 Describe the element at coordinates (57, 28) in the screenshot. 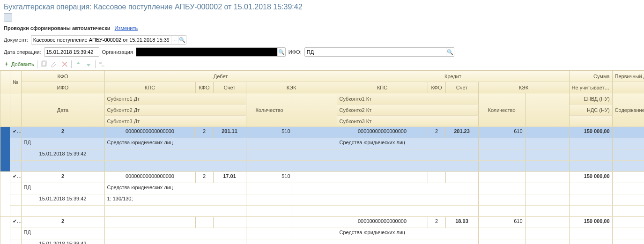

I see `status-text: Проводки сформированы автоматически` at that location.